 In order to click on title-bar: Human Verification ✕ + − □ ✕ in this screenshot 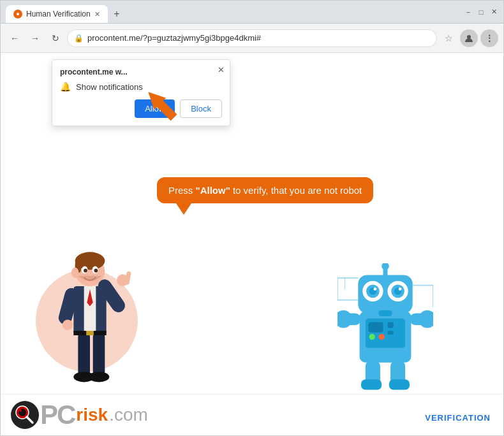, I will do `click(252, 12)`.